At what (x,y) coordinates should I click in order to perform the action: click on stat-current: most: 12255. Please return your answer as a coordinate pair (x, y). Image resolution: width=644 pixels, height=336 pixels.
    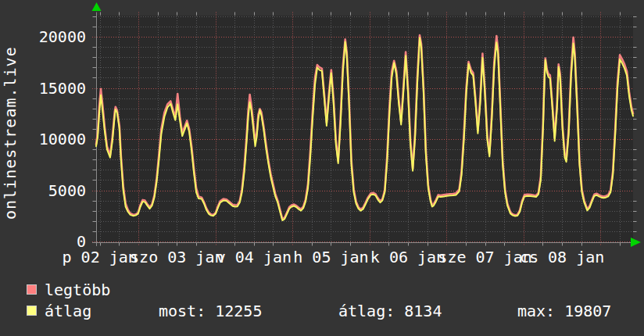
    Looking at the image, I should click on (210, 311).